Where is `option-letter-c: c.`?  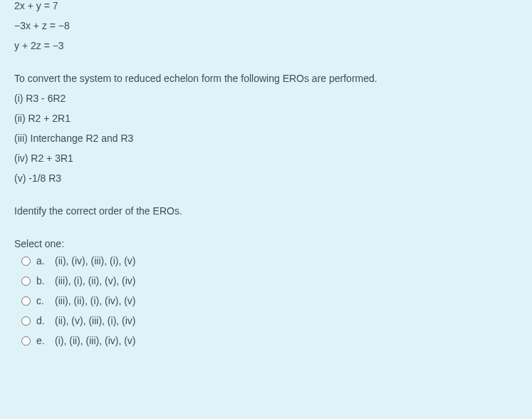 option-letter-c: c. is located at coordinates (41, 301).